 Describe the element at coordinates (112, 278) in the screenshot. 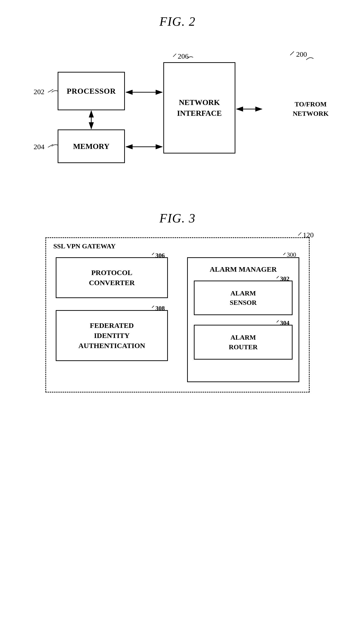

I see `protocol-converter-box: 306 PROTOCOL CONVERTER` at that location.